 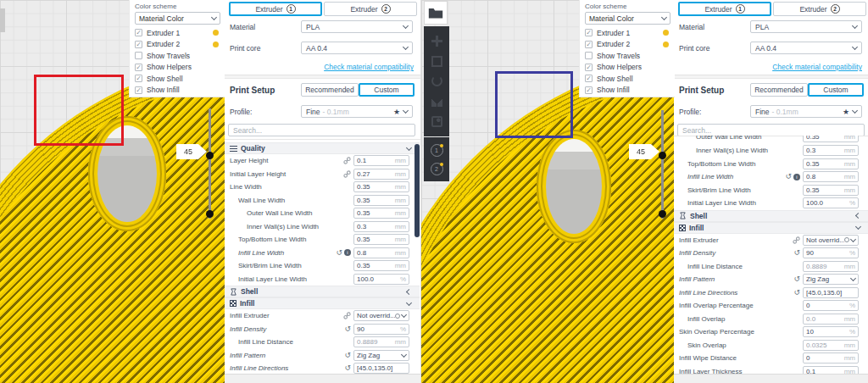 What do you see at coordinates (210, 164) in the screenshot?
I see `left-layer-slider-track` at bounding box center [210, 164].